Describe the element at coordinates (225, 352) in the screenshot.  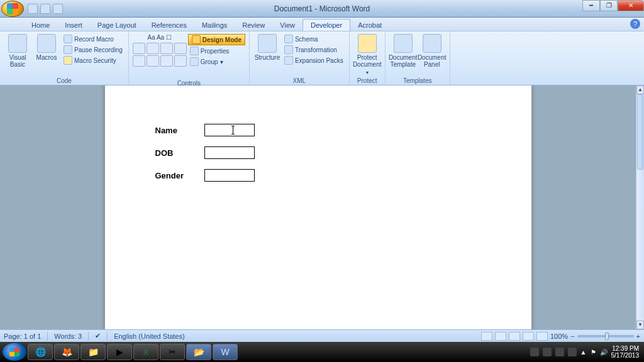
I see `taskbar-word-icon: W` at that location.